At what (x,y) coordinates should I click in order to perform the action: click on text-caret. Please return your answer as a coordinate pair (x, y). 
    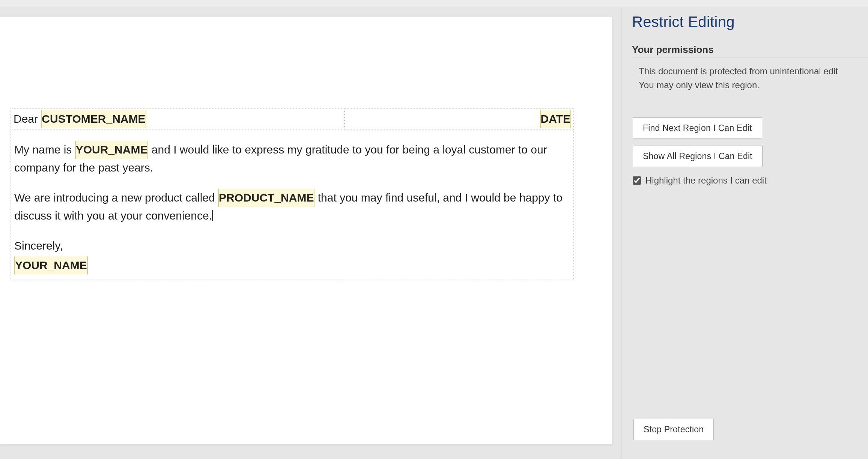
    Looking at the image, I should click on (212, 215).